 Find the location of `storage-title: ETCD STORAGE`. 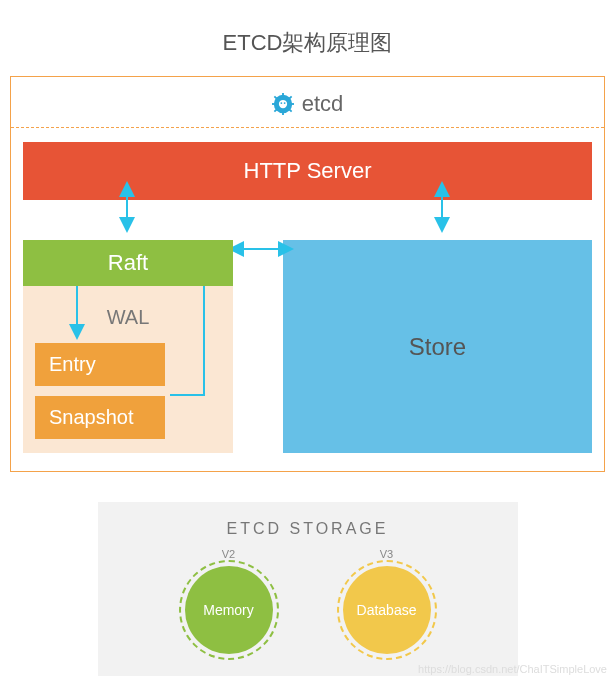

storage-title: ETCD STORAGE is located at coordinates (308, 529).